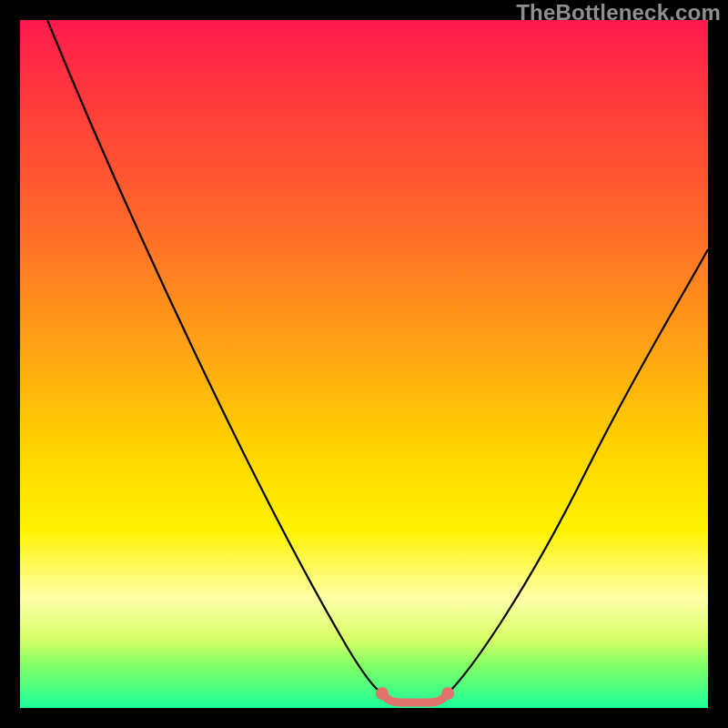 Image resolution: width=728 pixels, height=728 pixels. Describe the element at coordinates (415, 698) in the screenshot. I see `flat-segment` at that location.